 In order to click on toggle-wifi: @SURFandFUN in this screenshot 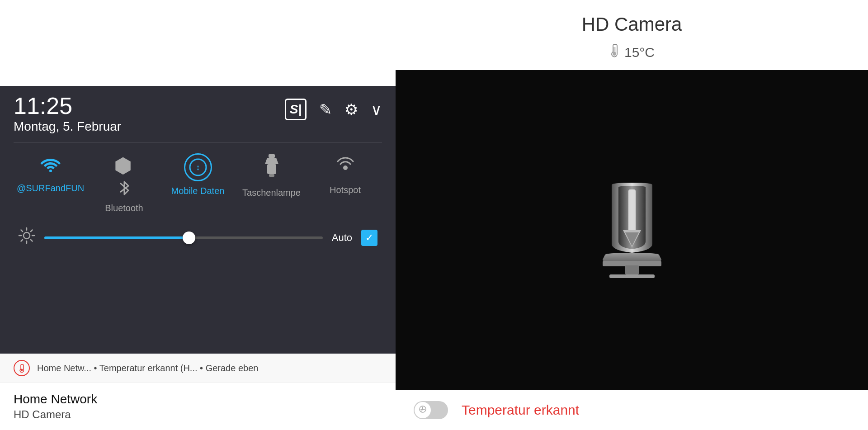, I will do `click(51, 184)`.